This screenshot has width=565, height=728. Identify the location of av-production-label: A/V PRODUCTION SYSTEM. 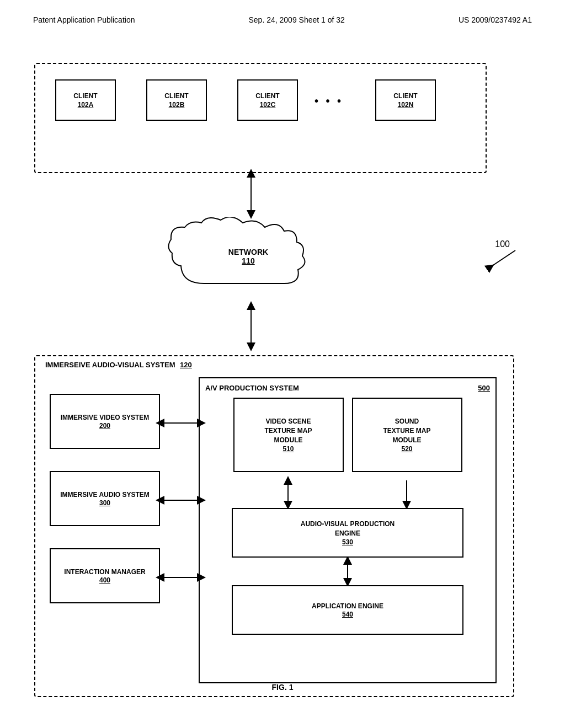
(252, 388).